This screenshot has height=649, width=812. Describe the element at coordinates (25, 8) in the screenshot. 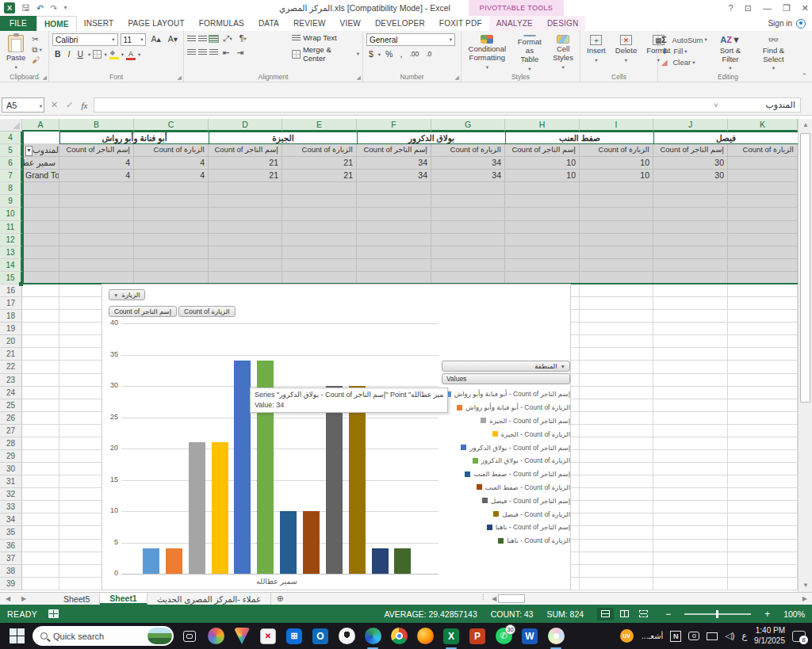

I see `save-icon: 🖫` at that location.